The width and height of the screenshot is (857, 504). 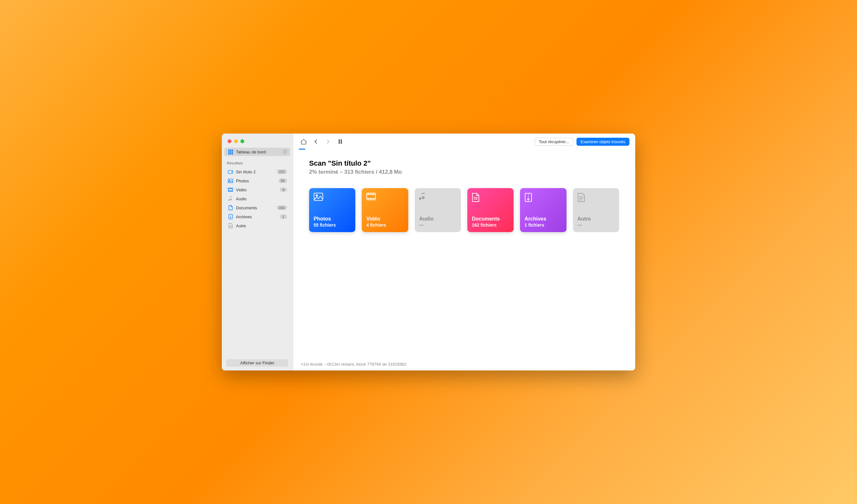 What do you see at coordinates (596, 210) in the screenshot?
I see `card-other: Autre —` at bounding box center [596, 210].